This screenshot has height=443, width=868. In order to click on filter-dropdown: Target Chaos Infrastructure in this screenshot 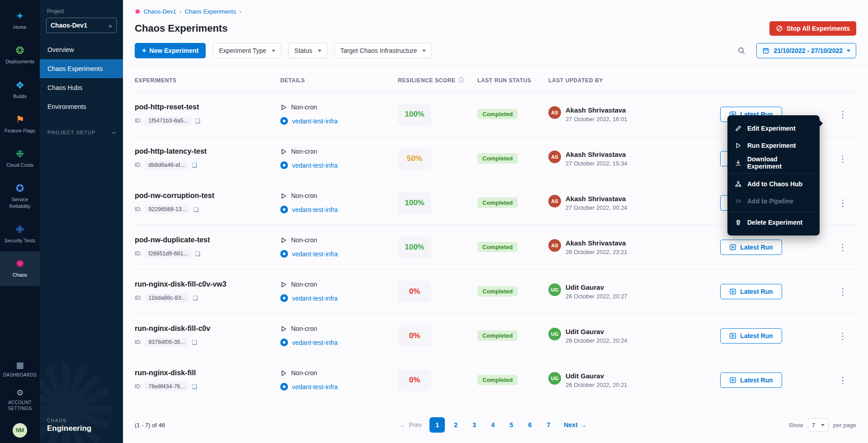, I will do `click(383, 51)`.